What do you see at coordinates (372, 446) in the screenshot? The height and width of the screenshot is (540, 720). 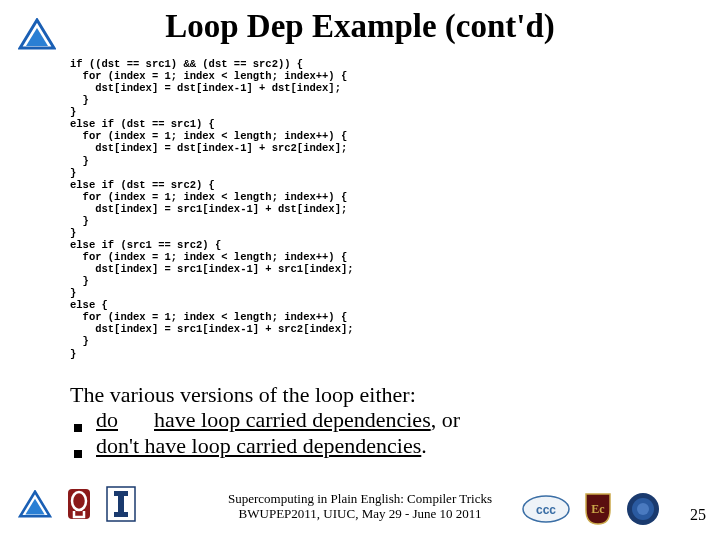 I see `bullet-item-2: don't have loop carried dependencies.` at bounding box center [372, 446].